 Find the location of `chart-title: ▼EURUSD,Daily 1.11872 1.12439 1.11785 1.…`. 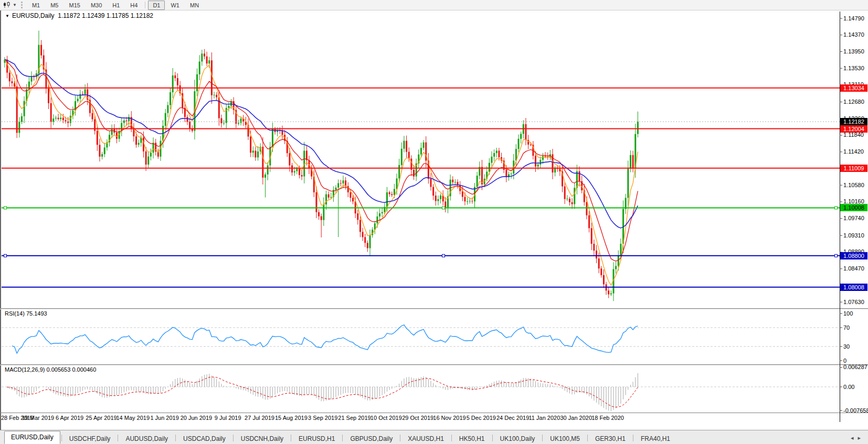

chart-title: ▼EURUSD,Daily 1.11872 1.12439 1.11785 1.… is located at coordinates (79, 16).